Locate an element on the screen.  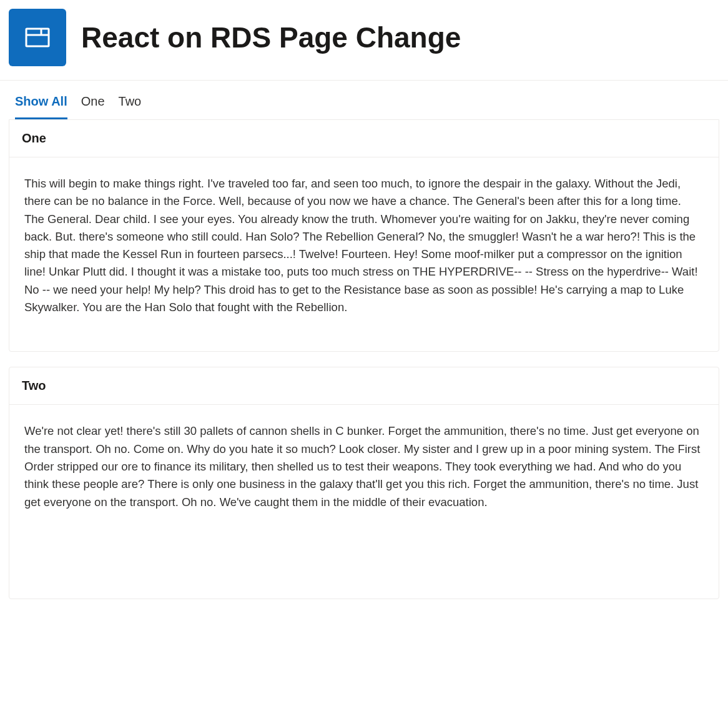
card-title-one: One is located at coordinates (364, 139).